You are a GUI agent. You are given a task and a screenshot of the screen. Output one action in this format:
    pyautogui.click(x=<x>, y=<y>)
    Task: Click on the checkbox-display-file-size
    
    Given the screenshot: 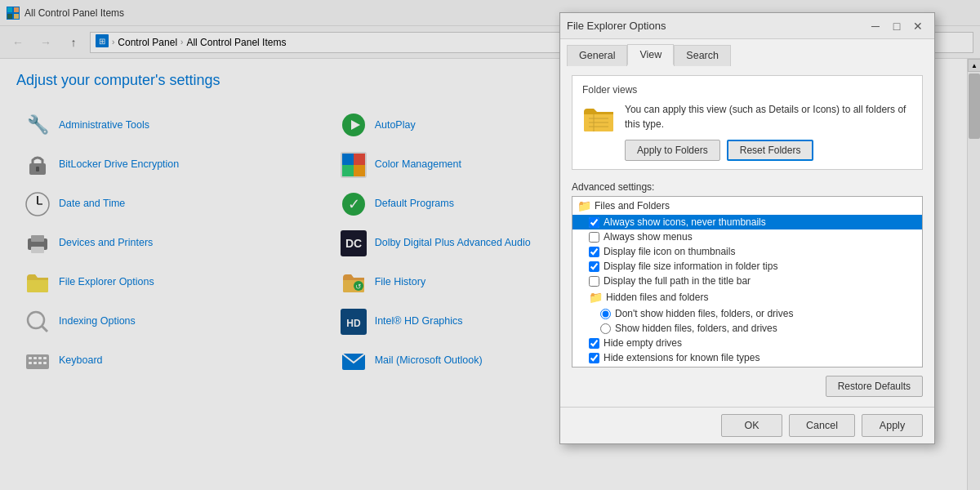 What is the action you would take?
    pyautogui.click(x=595, y=266)
    